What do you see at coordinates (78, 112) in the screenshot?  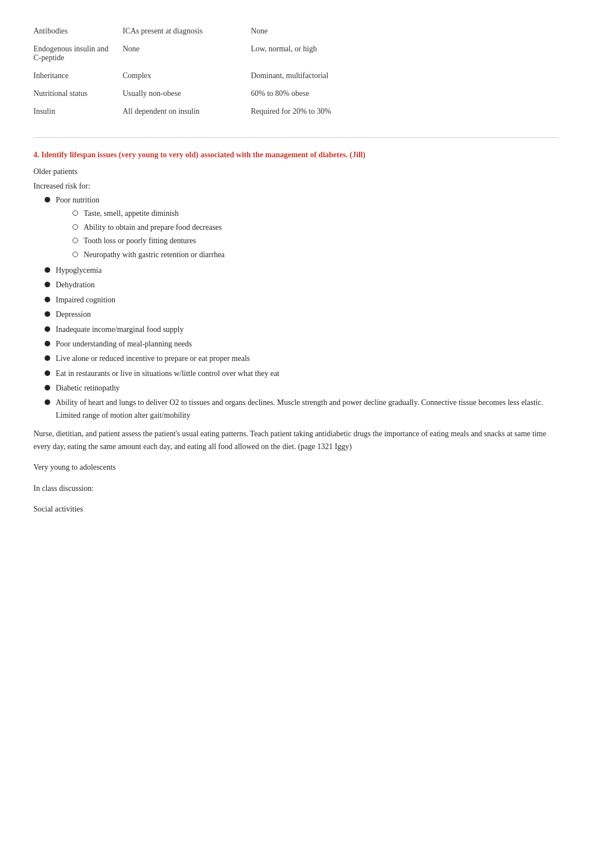 I see `table-cell: Insulin` at bounding box center [78, 112].